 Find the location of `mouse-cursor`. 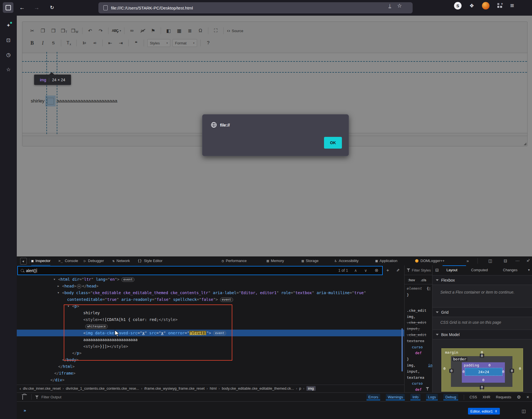

mouse-cursor is located at coordinates (117, 334).